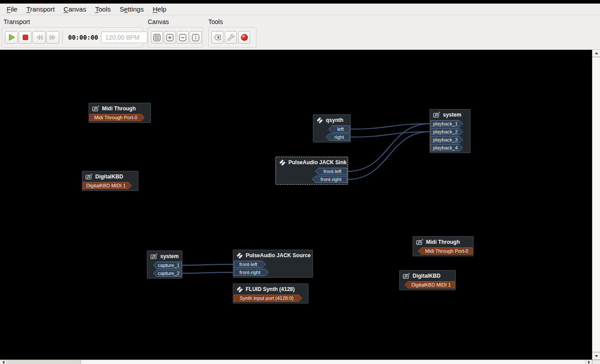 Image resolution: width=600 pixels, height=364 pixels. Describe the element at coordinates (338, 137) in the screenshot. I see `port-right: right` at that location.